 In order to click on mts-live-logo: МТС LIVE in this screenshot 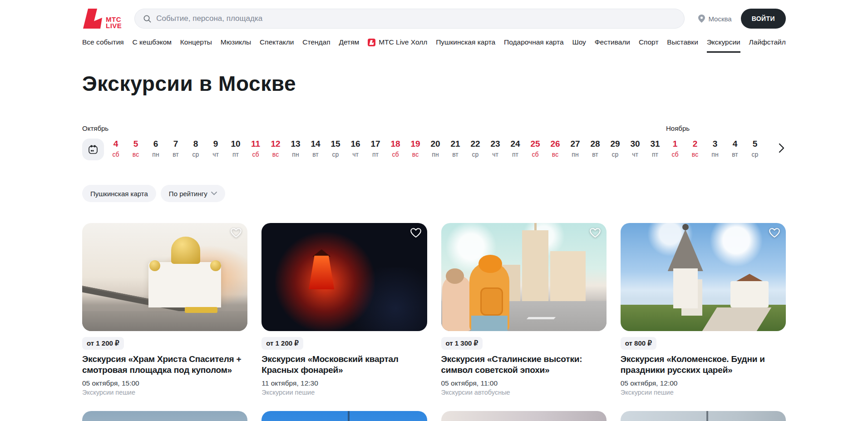, I will do `click(102, 19)`.